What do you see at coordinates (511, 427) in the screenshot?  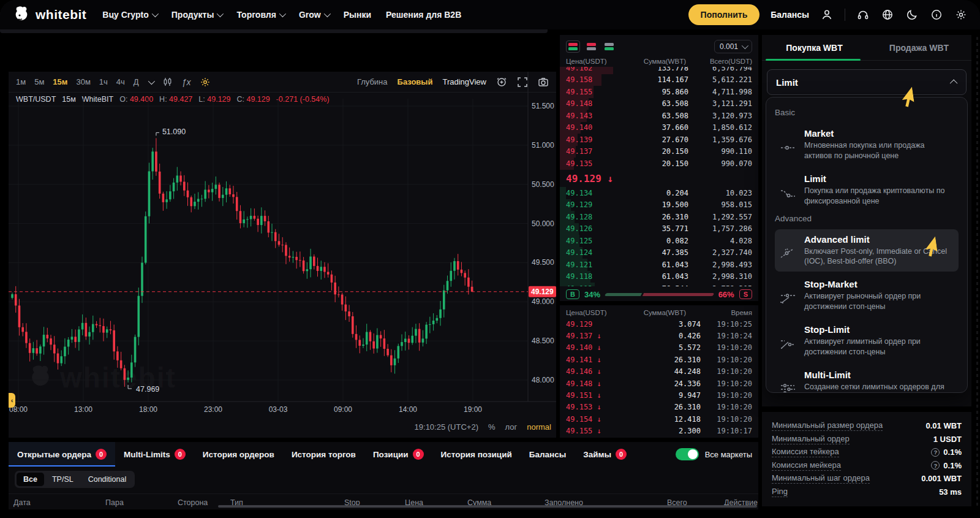 I see `log-scale-button: лог` at bounding box center [511, 427].